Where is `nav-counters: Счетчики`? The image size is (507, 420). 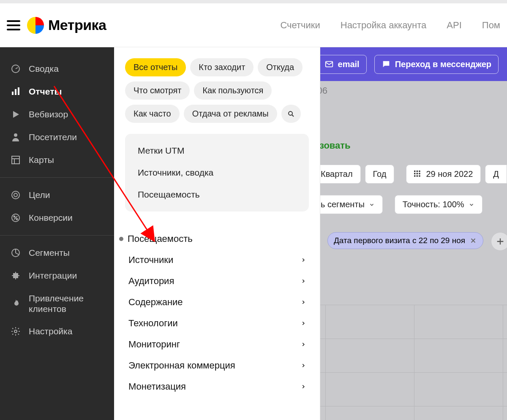
nav-counters: Счетчики is located at coordinates (300, 25).